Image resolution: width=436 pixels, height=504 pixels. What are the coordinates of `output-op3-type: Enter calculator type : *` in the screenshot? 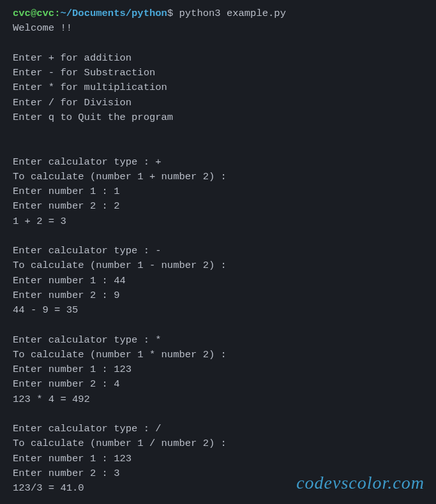 It's located at (87, 340).